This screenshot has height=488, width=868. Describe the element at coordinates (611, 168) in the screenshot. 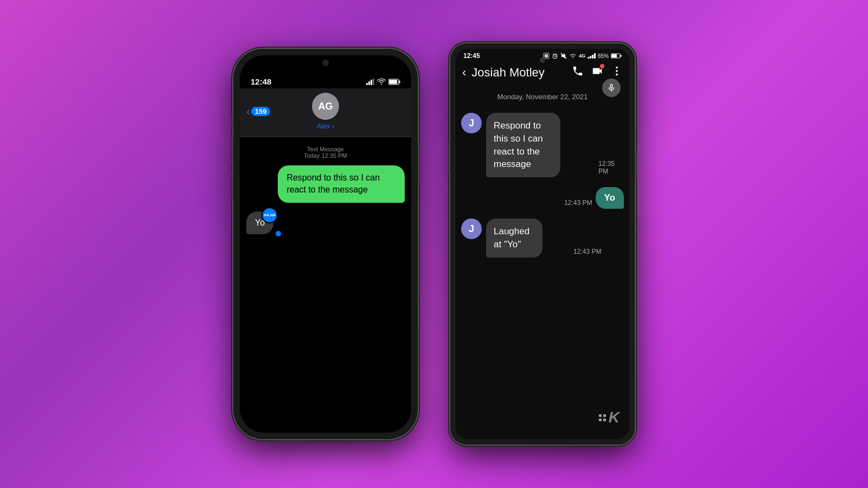

I see `android-msg-time-1: 12:35 PM` at that location.